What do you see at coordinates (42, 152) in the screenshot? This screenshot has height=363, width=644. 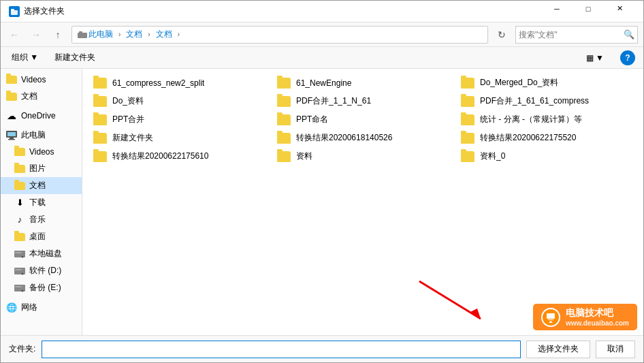 I see `sidebar-item-videos2-label: Videos` at bounding box center [42, 152].